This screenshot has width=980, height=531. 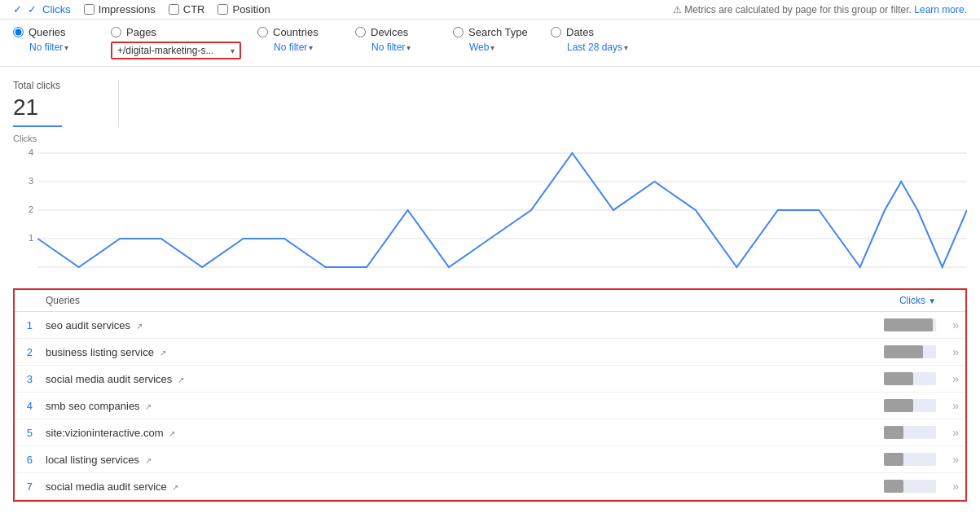 What do you see at coordinates (458, 487) in the screenshot?
I see `query-cell-7: social media audit service ↗` at bounding box center [458, 487].